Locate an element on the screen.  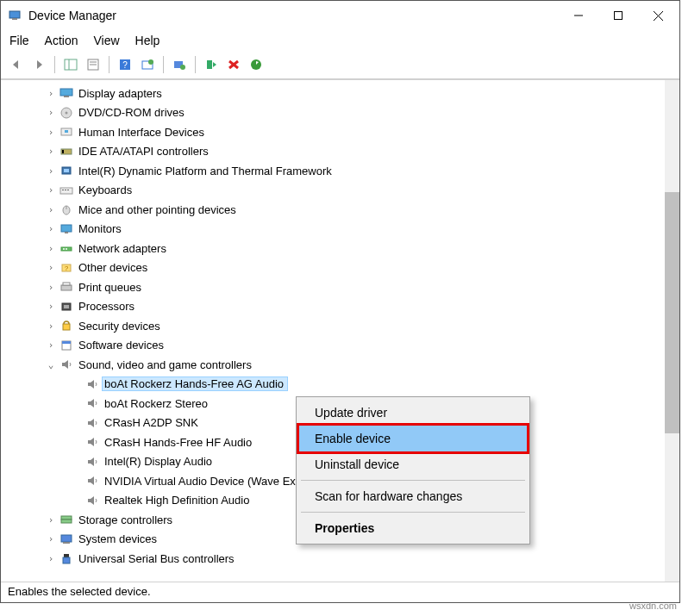
maximize-button is located at coordinates (618, 16).